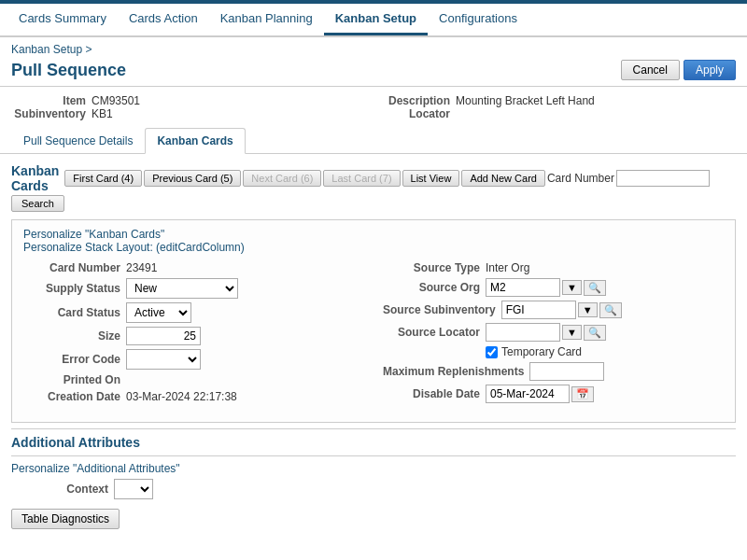  Describe the element at coordinates (571, 287) in the screenshot. I see `source-org-list-icon: ▼` at that location.